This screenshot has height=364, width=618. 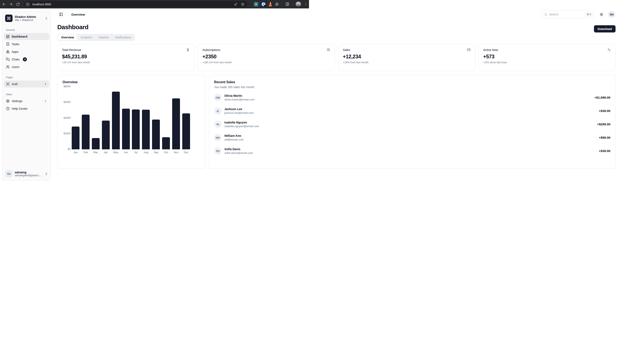 I want to click on sidebar-item-chats: Chats 3, so click(x=26, y=59).